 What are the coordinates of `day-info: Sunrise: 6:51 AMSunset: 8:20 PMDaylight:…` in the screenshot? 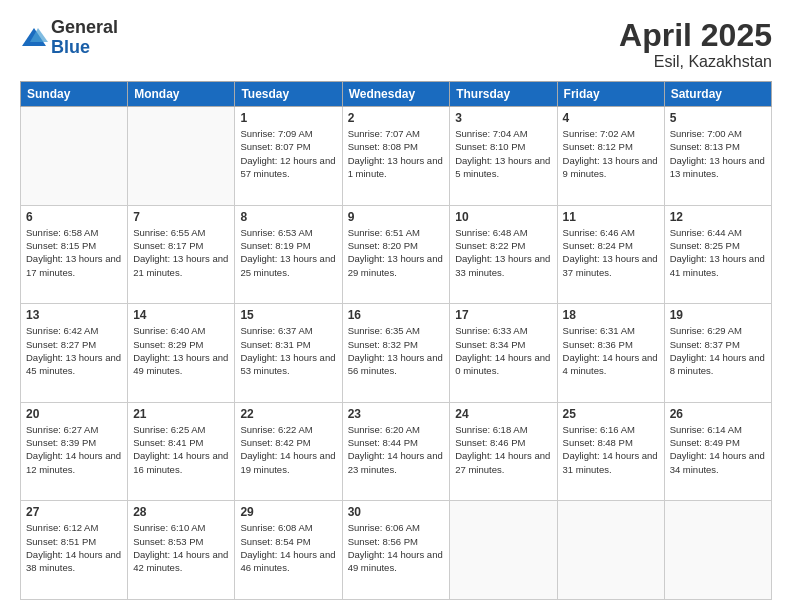 It's located at (396, 252).